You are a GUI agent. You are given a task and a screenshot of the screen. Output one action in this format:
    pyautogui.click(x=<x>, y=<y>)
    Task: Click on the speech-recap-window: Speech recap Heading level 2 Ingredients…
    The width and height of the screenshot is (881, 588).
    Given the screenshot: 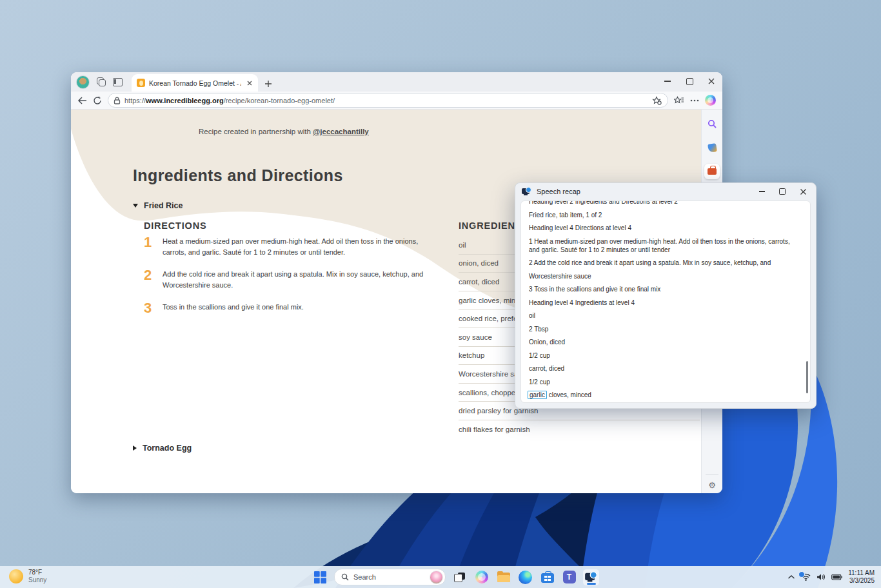 What is the action you would take?
    pyautogui.click(x=666, y=295)
    